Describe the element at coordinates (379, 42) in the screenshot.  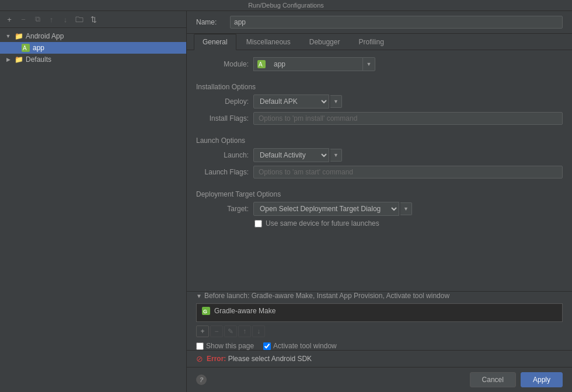
I see `tabs-bar: General Miscellaneous Debugger Profiling` at that location.